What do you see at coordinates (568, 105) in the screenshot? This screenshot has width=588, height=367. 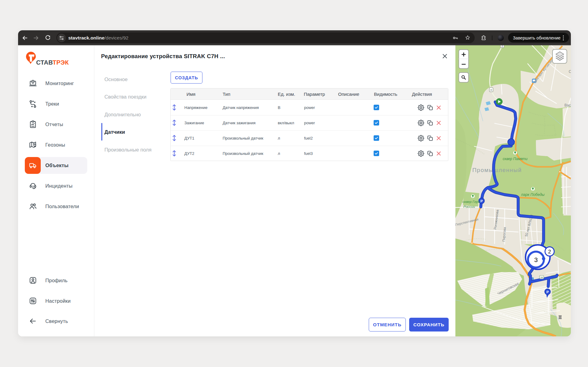 I see `svg-text: Вас` at bounding box center [568, 105].